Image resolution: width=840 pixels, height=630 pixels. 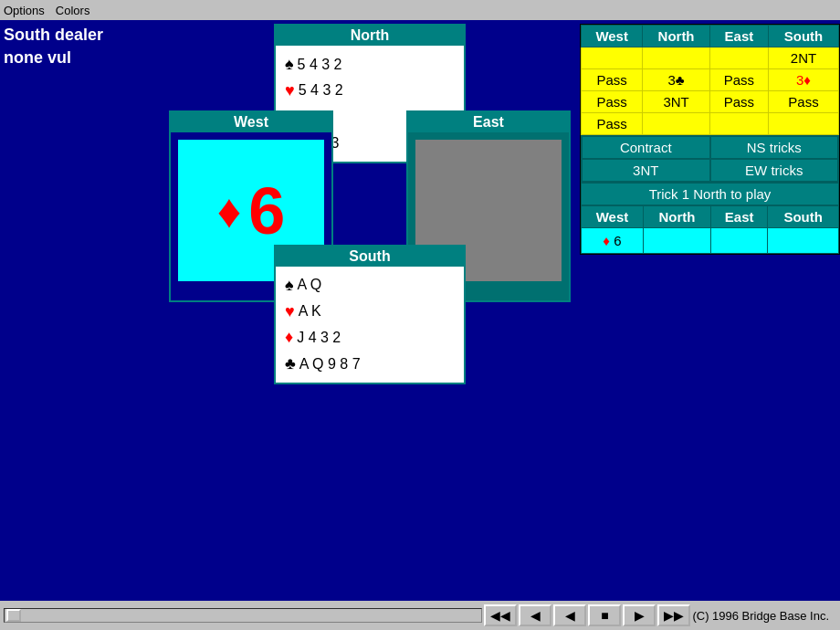 What do you see at coordinates (613, 241) in the screenshot?
I see `trick-west-card: ♦ 6` at bounding box center [613, 241].